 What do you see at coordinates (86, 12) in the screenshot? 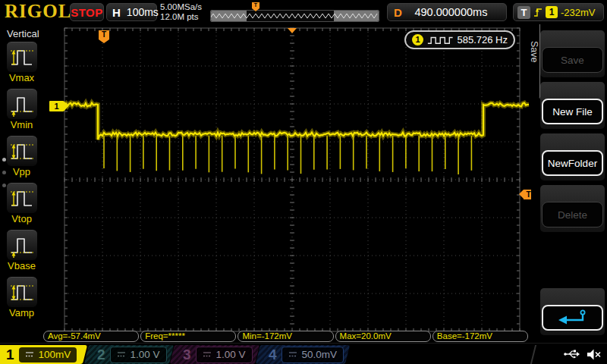
I see `run-stop-status: STOP` at bounding box center [86, 12].